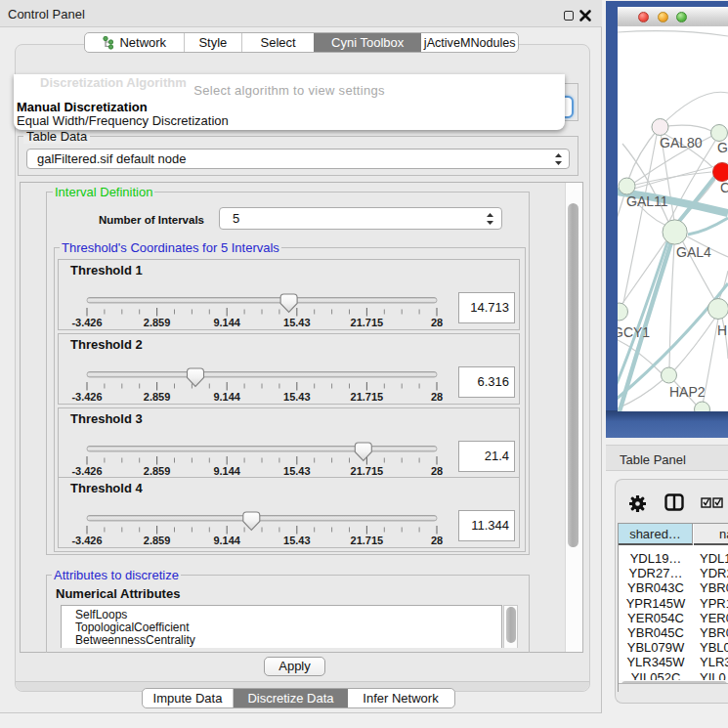 This screenshot has width=728, height=728. Describe the element at coordinates (694, 252) in the screenshot. I see `svg-text: GAL4` at that location.